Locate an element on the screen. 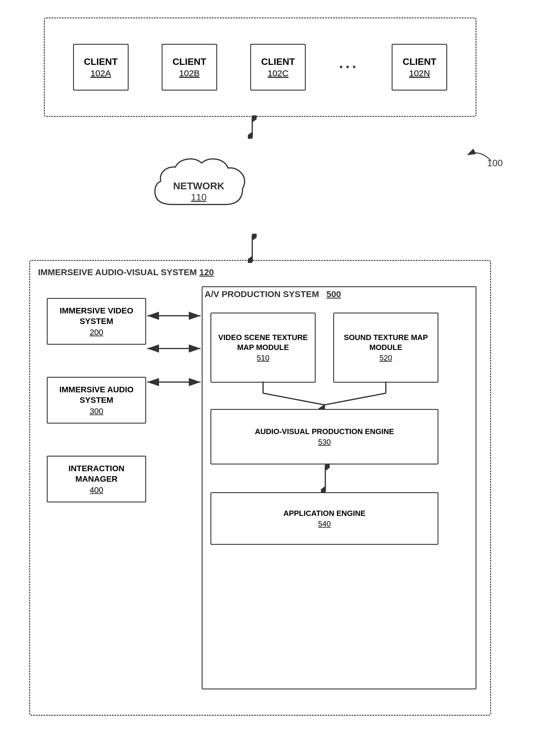 The height and width of the screenshot is (756, 553). ellipsis: ... is located at coordinates (349, 67).